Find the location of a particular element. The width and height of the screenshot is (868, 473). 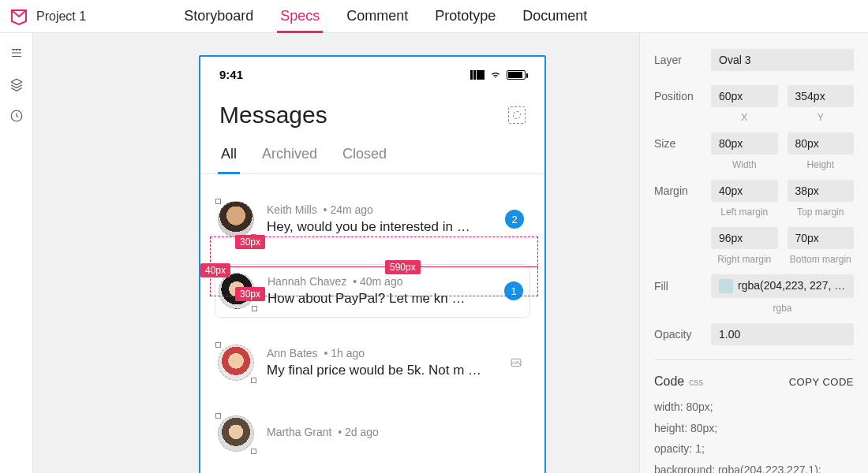

margin-left-field: 40px is located at coordinates (745, 191).